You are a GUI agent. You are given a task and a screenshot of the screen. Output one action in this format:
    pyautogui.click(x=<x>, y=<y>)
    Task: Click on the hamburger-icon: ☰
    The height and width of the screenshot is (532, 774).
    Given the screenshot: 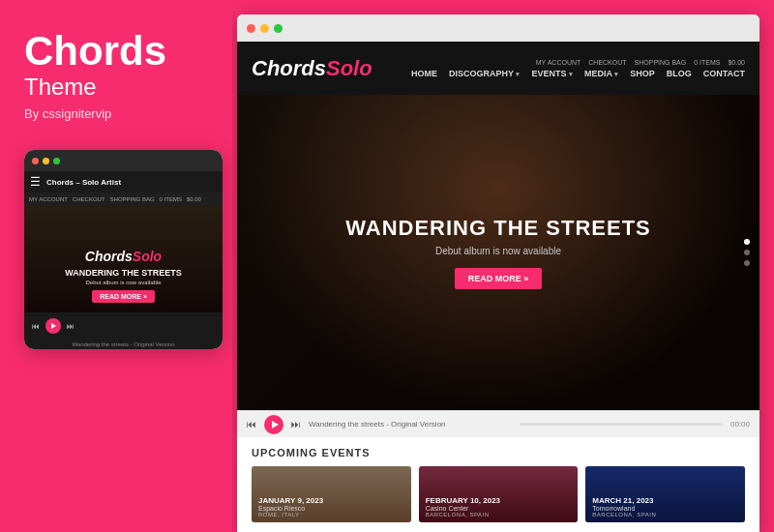 What is the action you would take?
    pyautogui.click(x=35, y=182)
    